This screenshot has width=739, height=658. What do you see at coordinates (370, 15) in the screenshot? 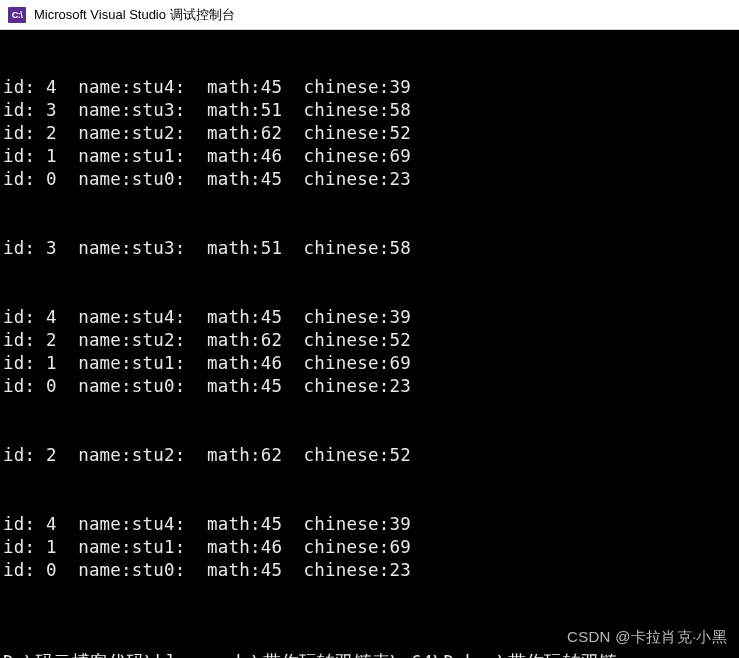
I see `titlebar: C:\ Microsoft Visual Studio 调试控制台` at bounding box center [370, 15].